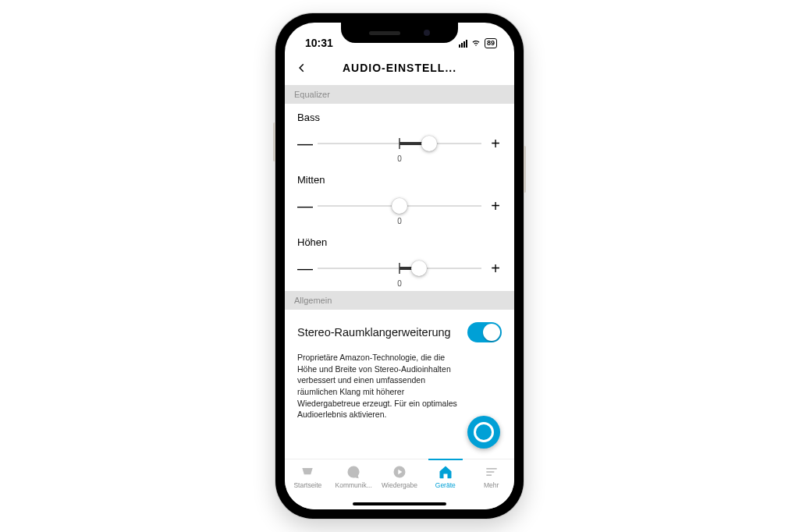 The width and height of the screenshot is (799, 532). What do you see at coordinates (400, 33) in the screenshot?
I see `notch` at bounding box center [400, 33].